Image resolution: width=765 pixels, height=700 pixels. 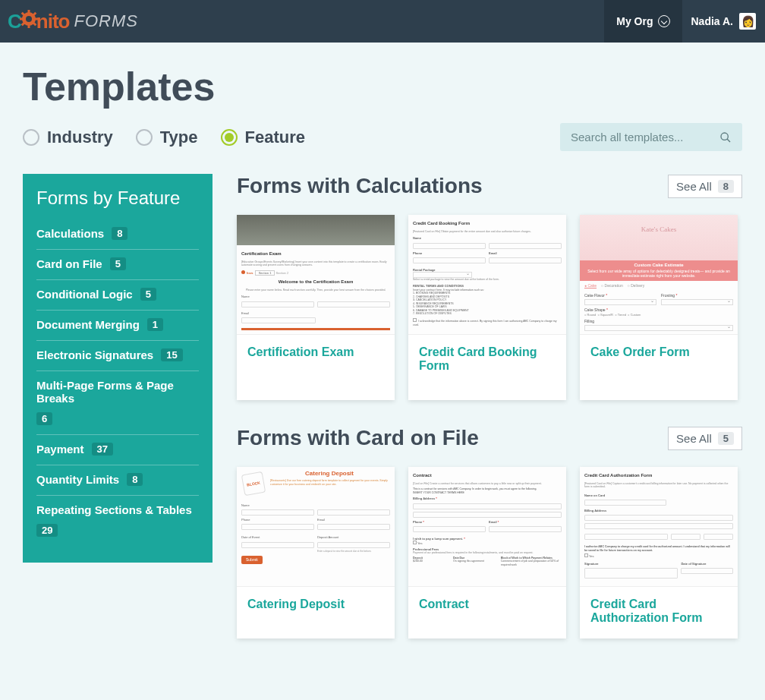 What do you see at coordinates (487, 553) in the screenshot?
I see `template-card-contract: Contract [Card on File] Create a contrac…` at bounding box center [487, 553].